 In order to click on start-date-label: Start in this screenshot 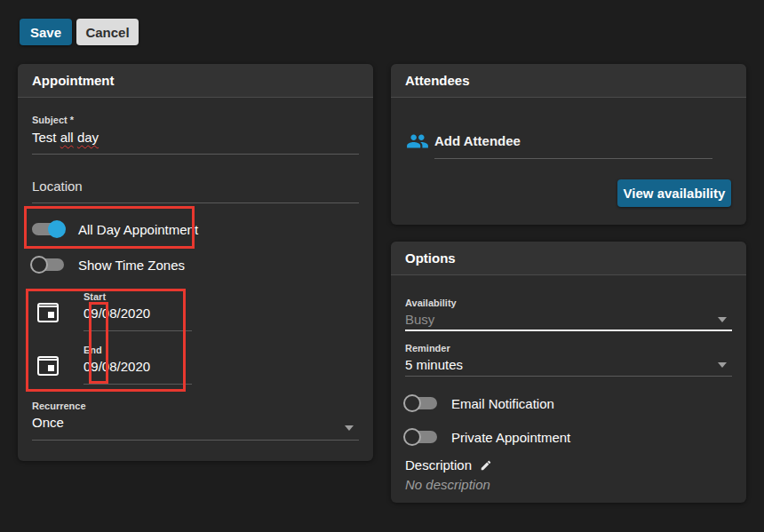, I will do `click(138, 297)`.